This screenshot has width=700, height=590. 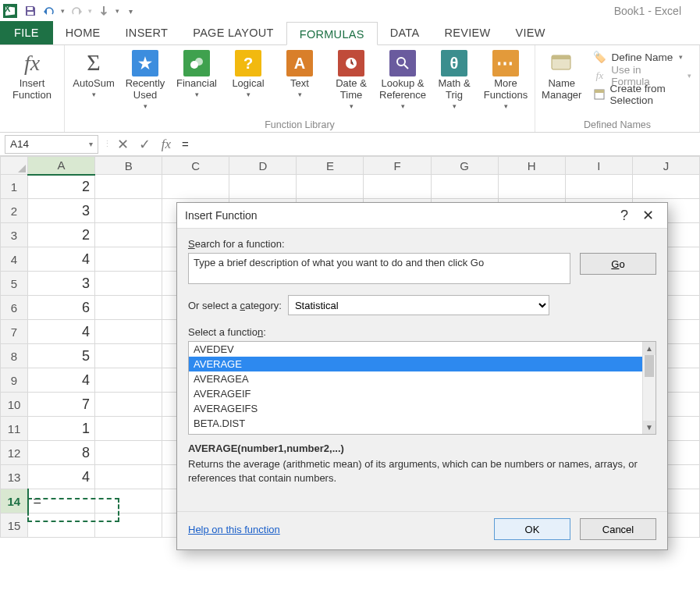 What do you see at coordinates (129, 165) in the screenshot?
I see `col-header-B: B` at bounding box center [129, 165].